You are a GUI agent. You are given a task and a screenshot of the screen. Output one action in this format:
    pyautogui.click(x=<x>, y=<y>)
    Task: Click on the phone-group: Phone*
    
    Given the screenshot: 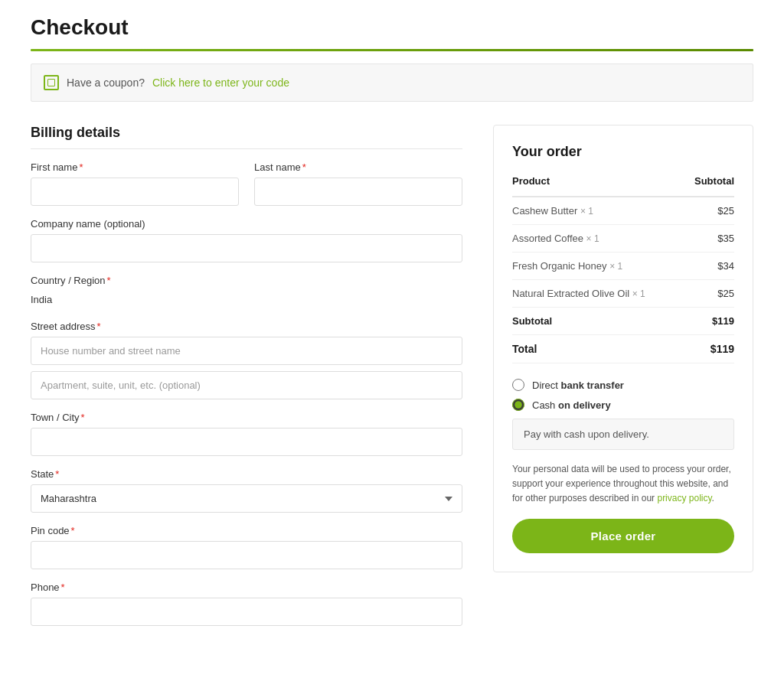 What is the action you would take?
    pyautogui.click(x=247, y=604)
    